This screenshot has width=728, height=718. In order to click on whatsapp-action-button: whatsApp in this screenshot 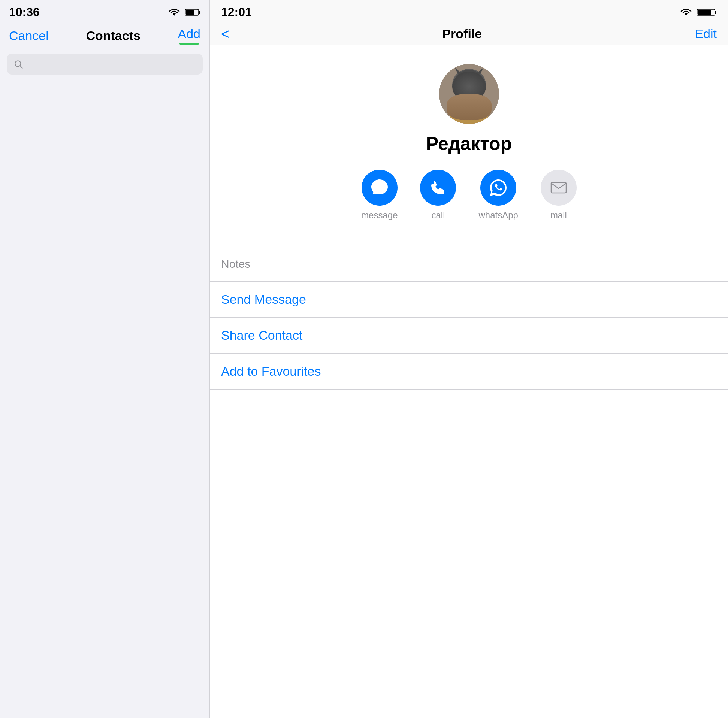, I will do `click(498, 195)`.